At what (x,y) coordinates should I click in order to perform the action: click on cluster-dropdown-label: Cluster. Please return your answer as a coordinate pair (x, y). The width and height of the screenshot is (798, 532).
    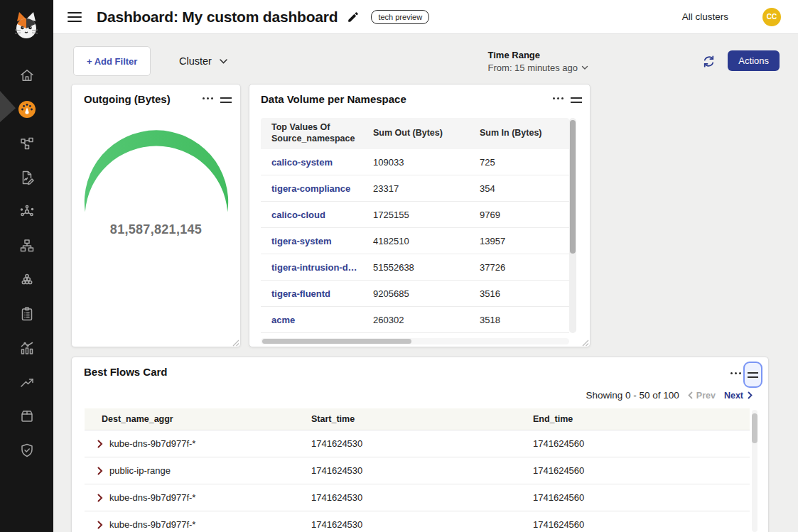
    Looking at the image, I should click on (195, 61).